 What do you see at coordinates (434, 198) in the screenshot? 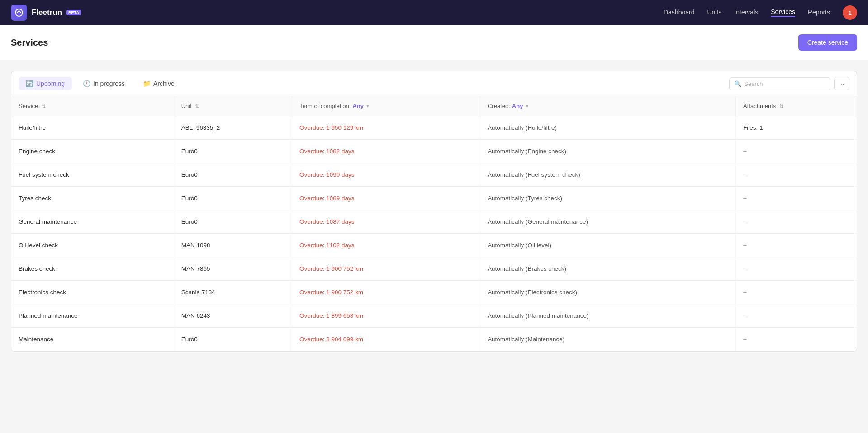
I see `table-row: Tyres check Euro0 Overdue: 1089 days Aut…` at bounding box center [434, 198].